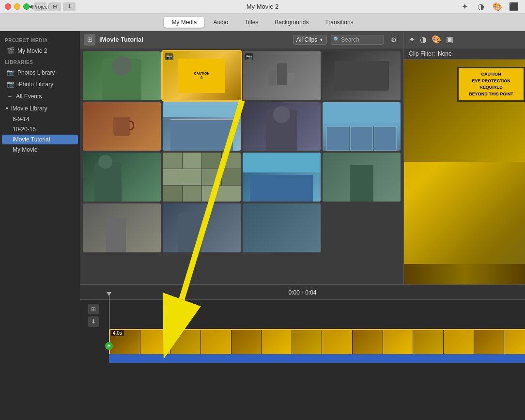 The height and width of the screenshot is (420, 525). I want to click on sidebar-item-6-9-14: 6-9-14, so click(40, 119).